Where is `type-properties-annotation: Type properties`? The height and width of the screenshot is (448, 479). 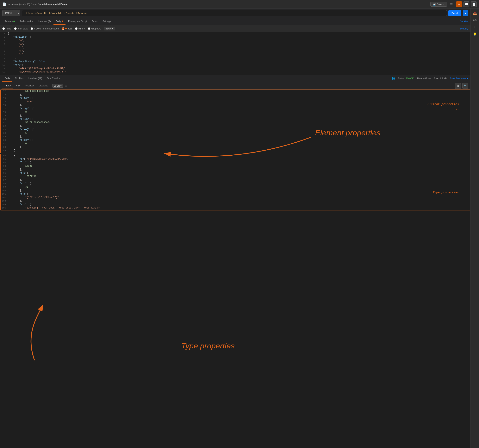
type-properties-annotation: Type properties is located at coordinates (446, 193).